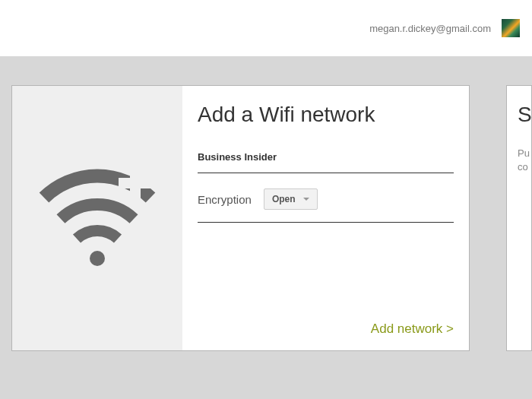 This screenshot has height=399, width=532. What do you see at coordinates (412, 329) in the screenshot?
I see `add-network-button: Add network >` at bounding box center [412, 329].